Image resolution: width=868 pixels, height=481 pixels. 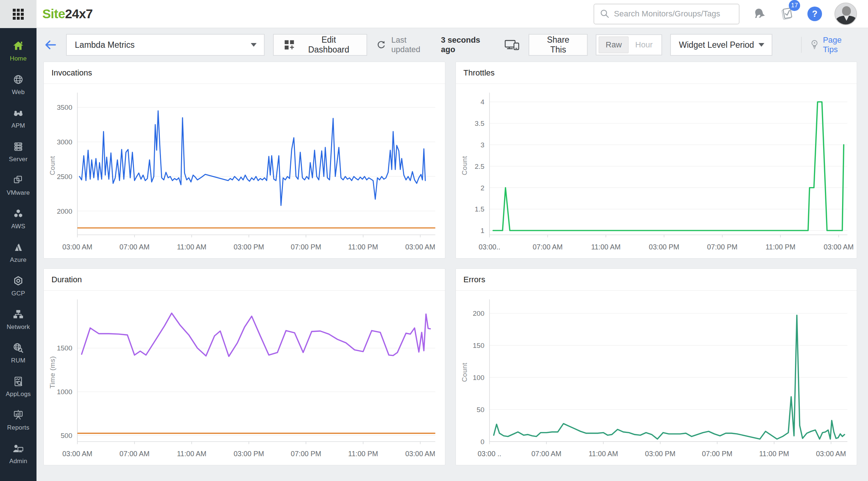 I want to click on sidebar-item-label: Network, so click(x=18, y=327).